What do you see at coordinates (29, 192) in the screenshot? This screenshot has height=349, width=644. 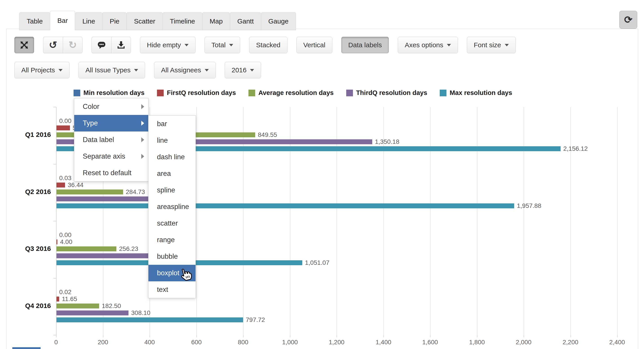 I see `category-label: Q2 2016` at bounding box center [29, 192].